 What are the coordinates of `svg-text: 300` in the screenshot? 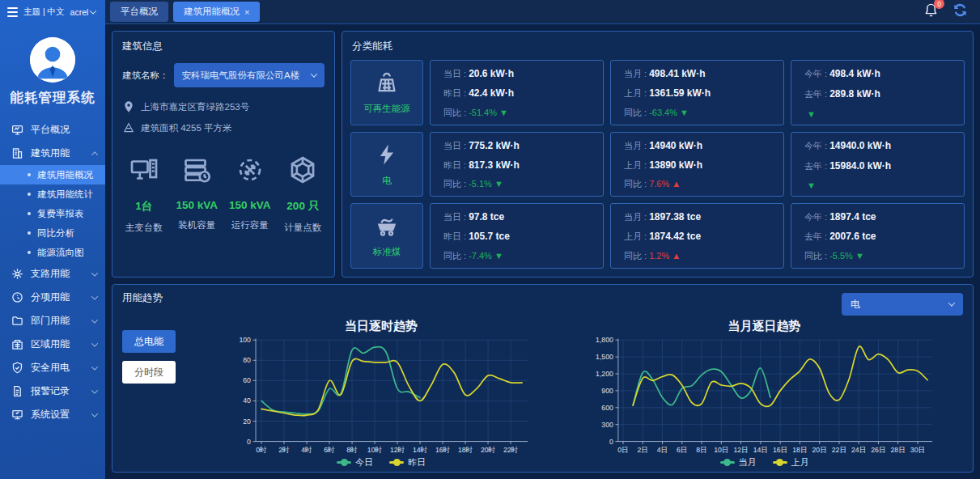 It's located at (607, 425).